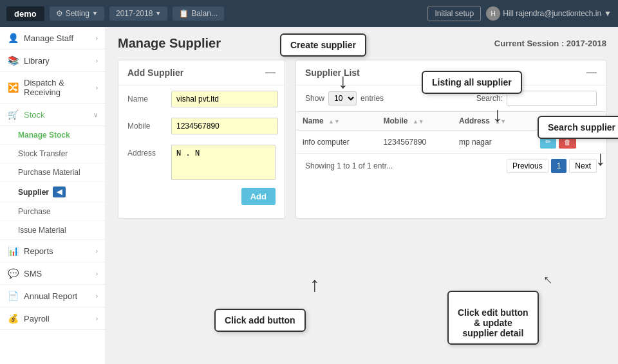 Image resolution: width=618 pixels, height=364 pixels. I want to click on stock-icon: 🛒, so click(13, 114).